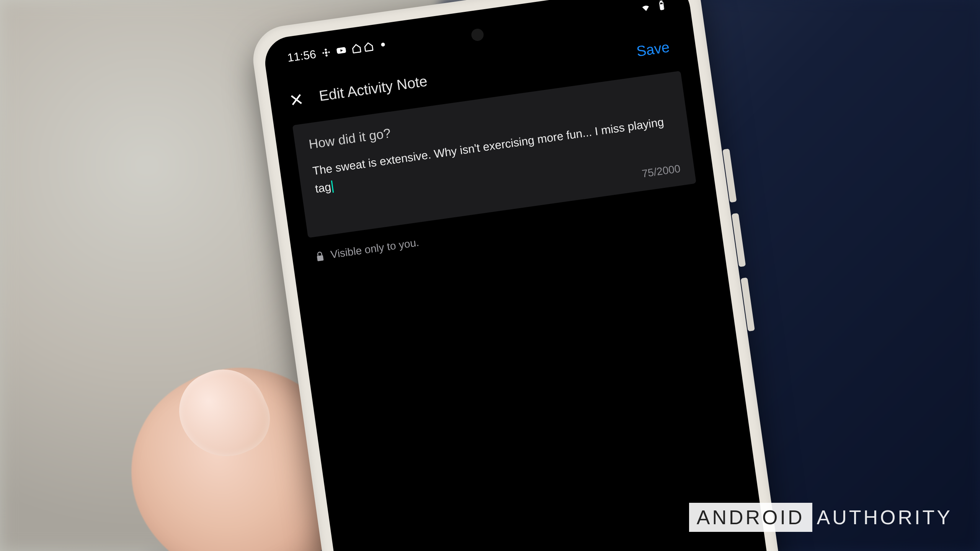  I want to click on watermark-suffix: AUTHORITY, so click(885, 517).